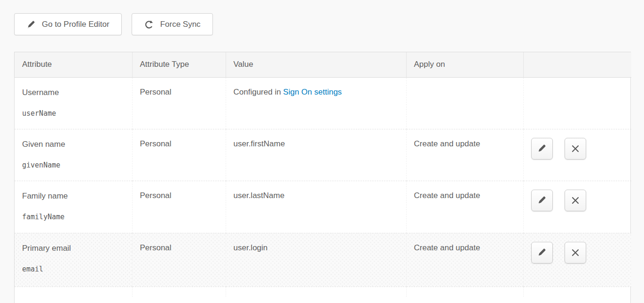 Image resolution: width=644 pixels, height=303 pixels. Describe the element at coordinates (316, 155) in the screenshot. I see `value-cell: user.firstName` at that location.